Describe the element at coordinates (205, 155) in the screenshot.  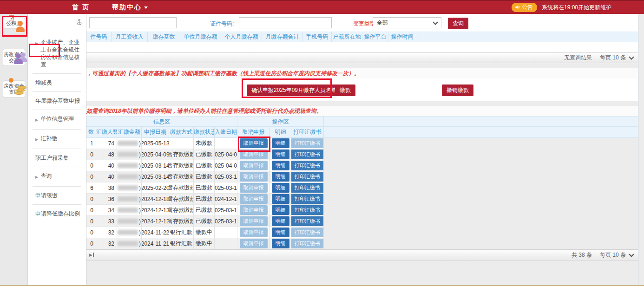
I see `table-row: 048)2025-04-09暂存款缴款已缴款2025-04-09取消申报明细打印…` at that location.